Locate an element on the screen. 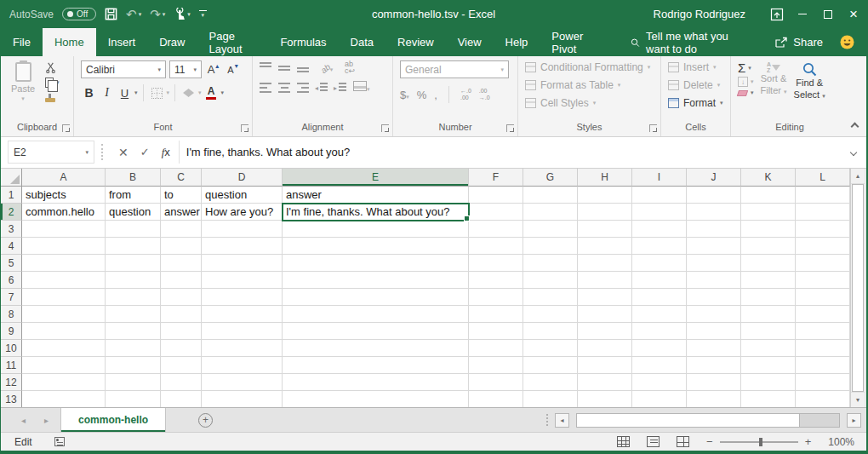 The width and height of the screenshot is (868, 454). macro-record-icon is located at coordinates (60, 441).